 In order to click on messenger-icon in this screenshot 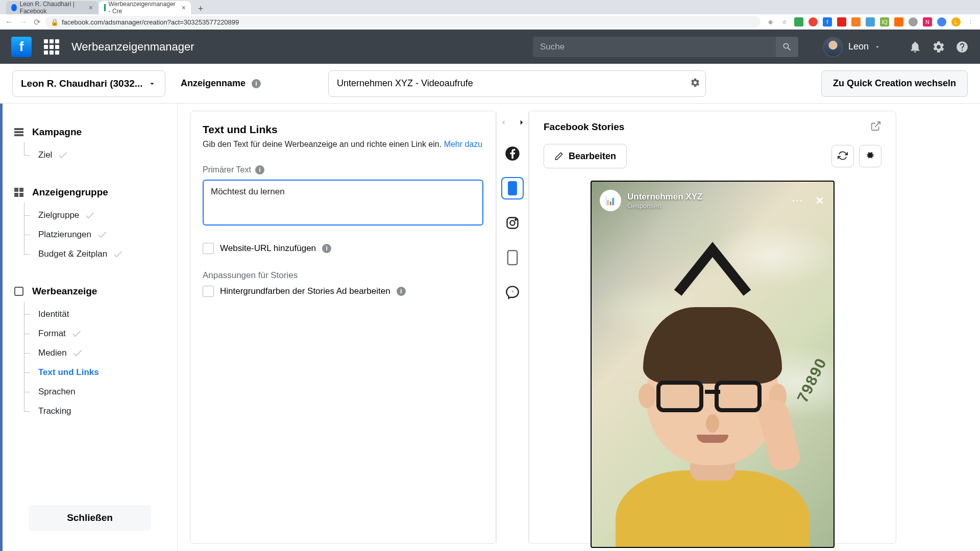, I will do `click(512, 292)`.